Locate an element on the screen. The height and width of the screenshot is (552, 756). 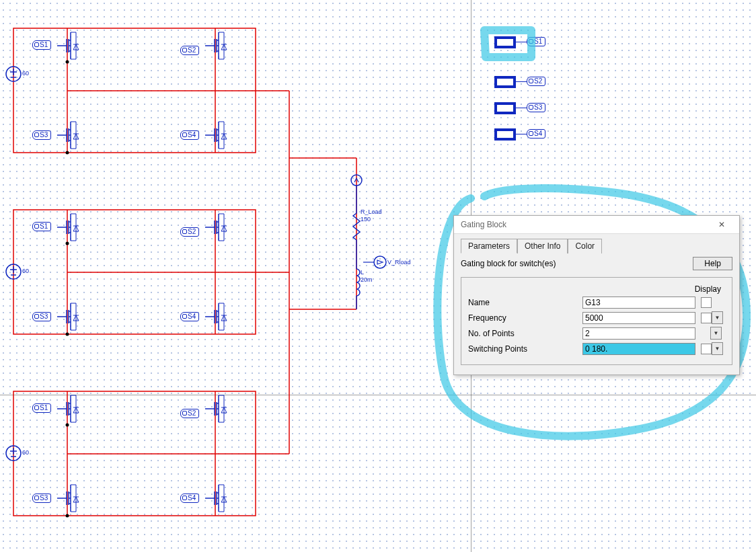
input-frequency is located at coordinates (639, 318).